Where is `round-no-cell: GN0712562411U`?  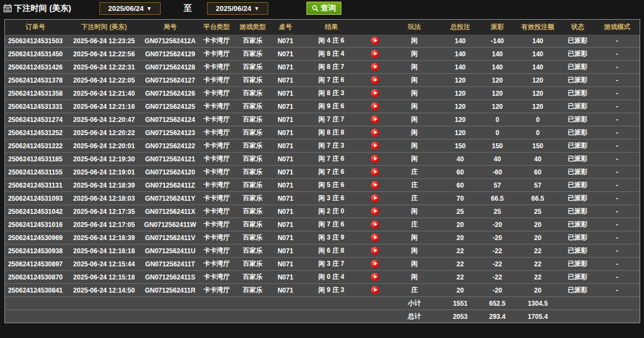
round-no-cell: GN0712562411U is located at coordinates (170, 251).